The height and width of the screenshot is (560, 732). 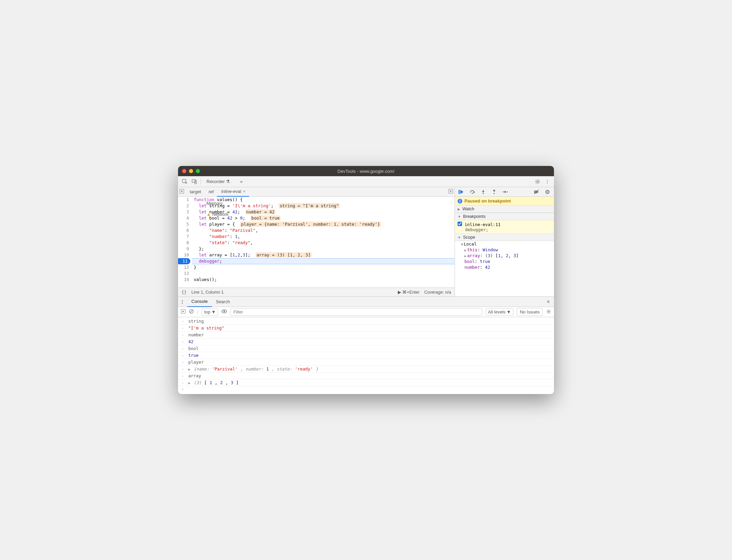 What do you see at coordinates (316, 242) in the screenshot?
I see `editor-pane: targetrefinline-eval × 12345678910111213…` at bounding box center [316, 242].